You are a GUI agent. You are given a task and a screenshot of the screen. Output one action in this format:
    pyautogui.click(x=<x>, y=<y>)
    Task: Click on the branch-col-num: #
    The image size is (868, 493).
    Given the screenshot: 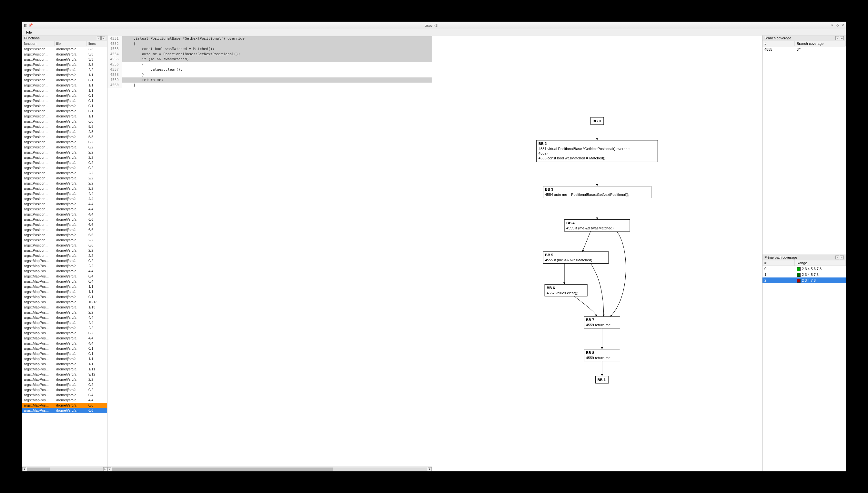 What is the action you would take?
    pyautogui.click(x=779, y=43)
    